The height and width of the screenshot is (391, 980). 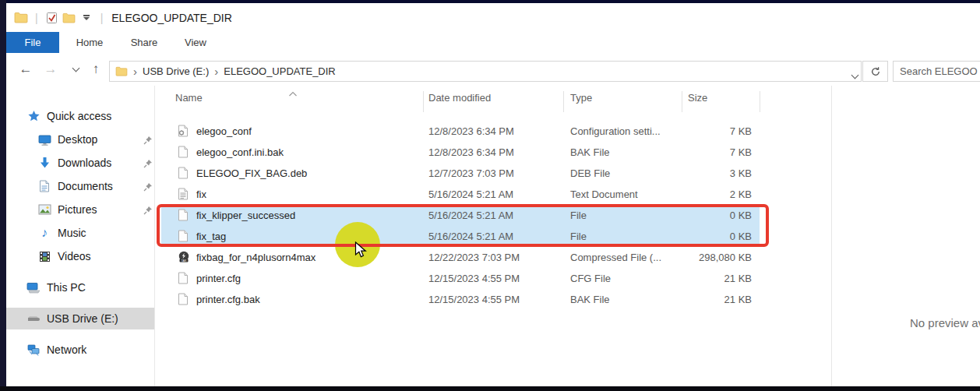 I want to click on customize-toolbar-dropdown-icon, so click(x=86, y=18).